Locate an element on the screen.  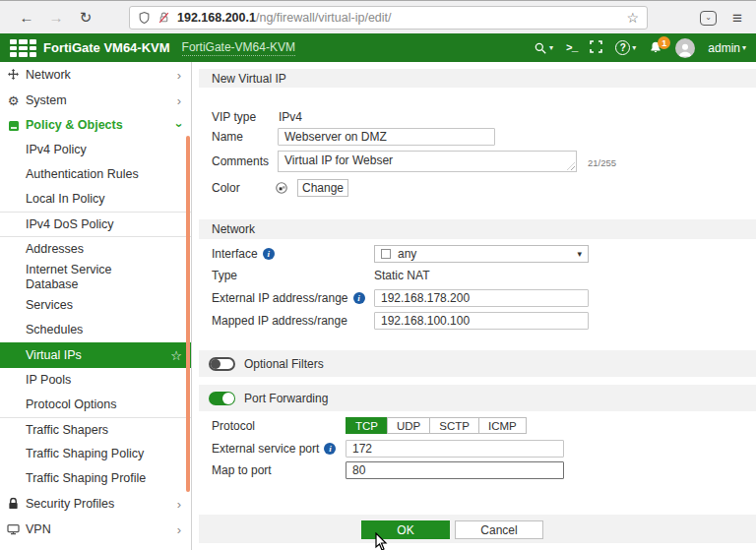
interface-select: any ▾ is located at coordinates (481, 254).